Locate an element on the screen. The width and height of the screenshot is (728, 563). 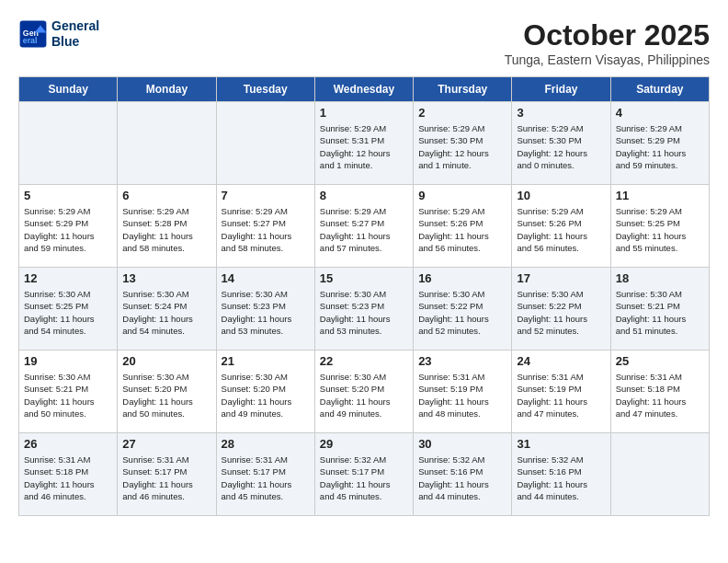
day-number: 2 is located at coordinates (462, 112).